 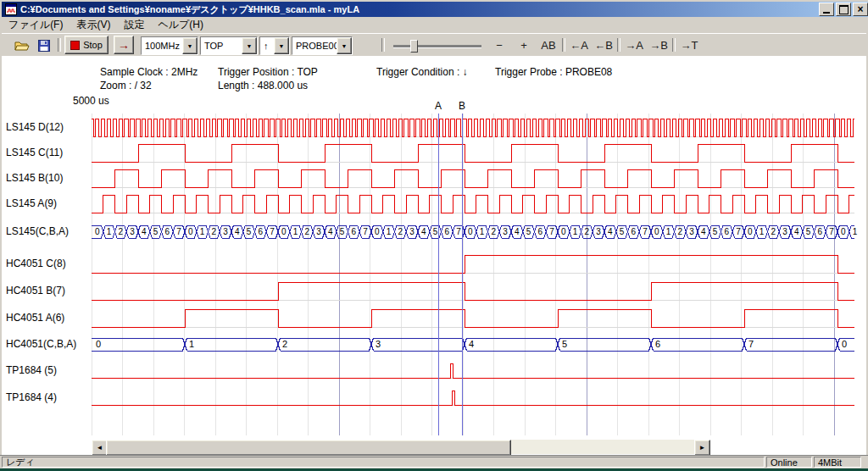 I want to click on channel-label: TP1684 (5), so click(x=31, y=370).